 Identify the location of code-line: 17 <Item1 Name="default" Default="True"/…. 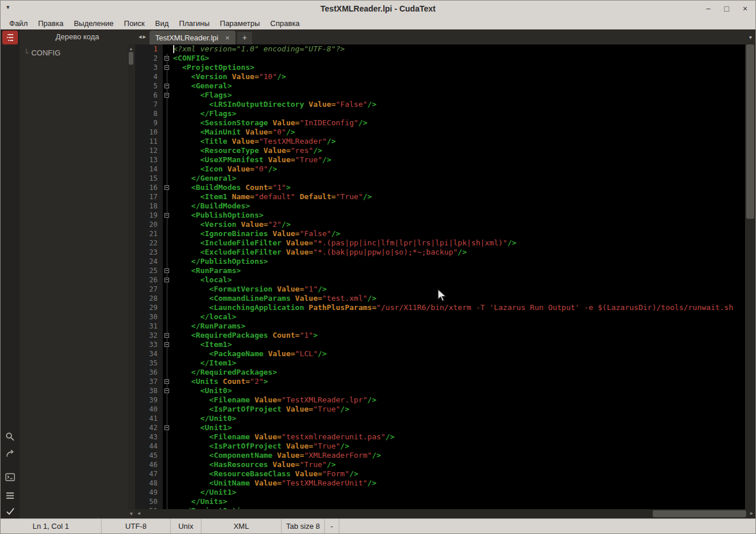
(440, 197).